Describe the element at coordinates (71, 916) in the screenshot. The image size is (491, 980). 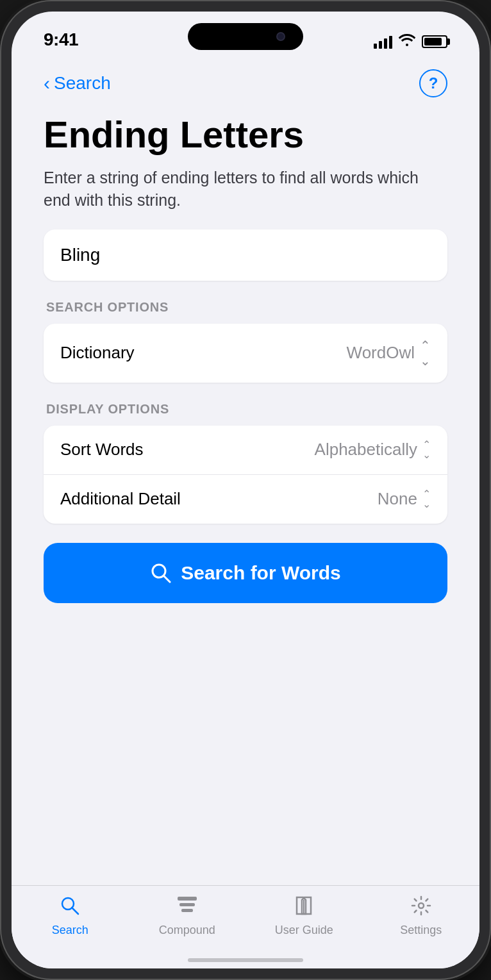
I see `tab-search: Search` at that location.